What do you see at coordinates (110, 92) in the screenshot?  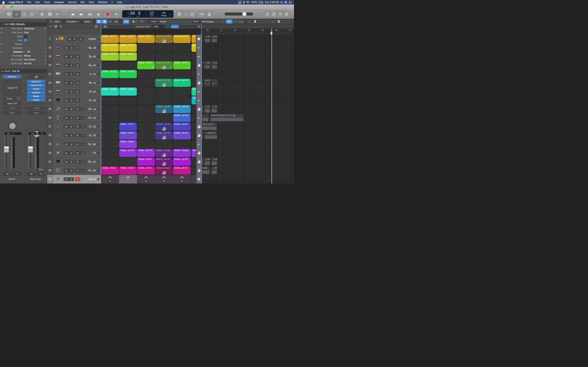 I see `loop-cell: Solaris...peggio` at bounding box center [110, 92].